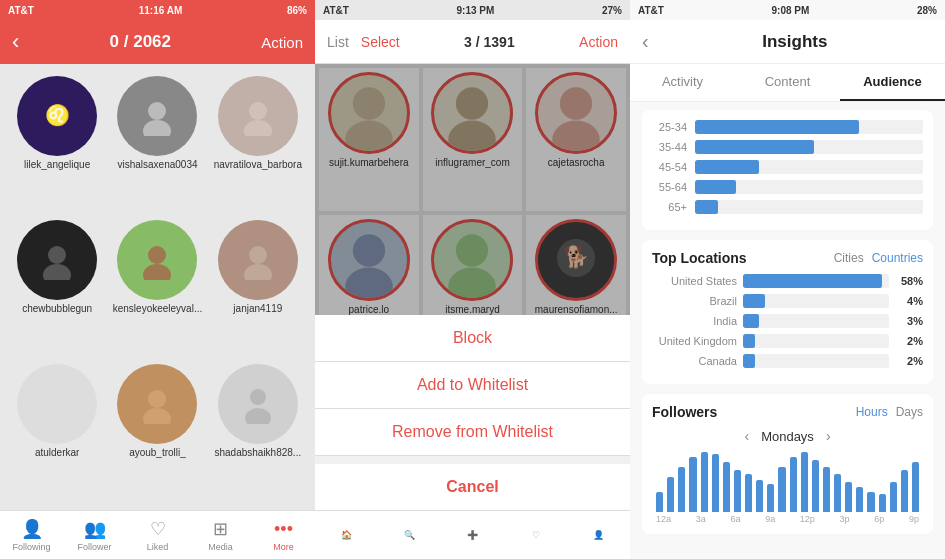 This screenshot has width=945, height=559. What do you see at coordinates (910, 412) in the screenshot?
I see `days-link: Days` at bounding box center [910, 412].